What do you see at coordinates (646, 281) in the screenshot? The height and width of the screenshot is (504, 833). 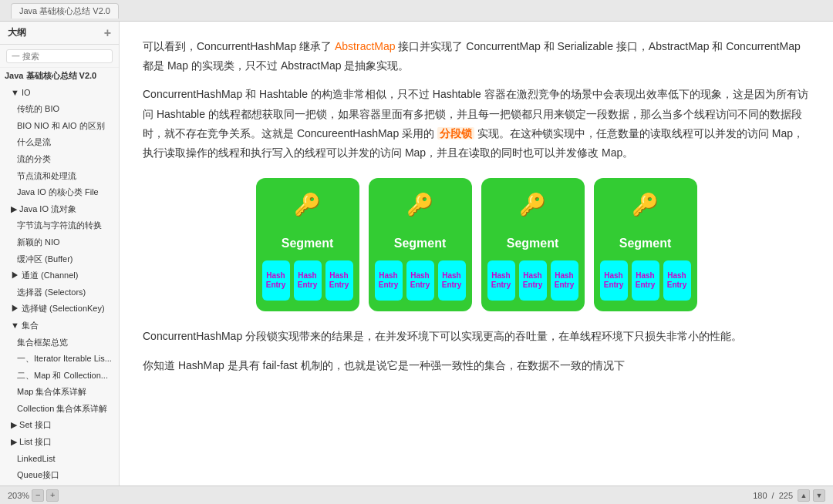 I see `hash-entry-4-2: HashEntry` at bounding box center [646, 281].